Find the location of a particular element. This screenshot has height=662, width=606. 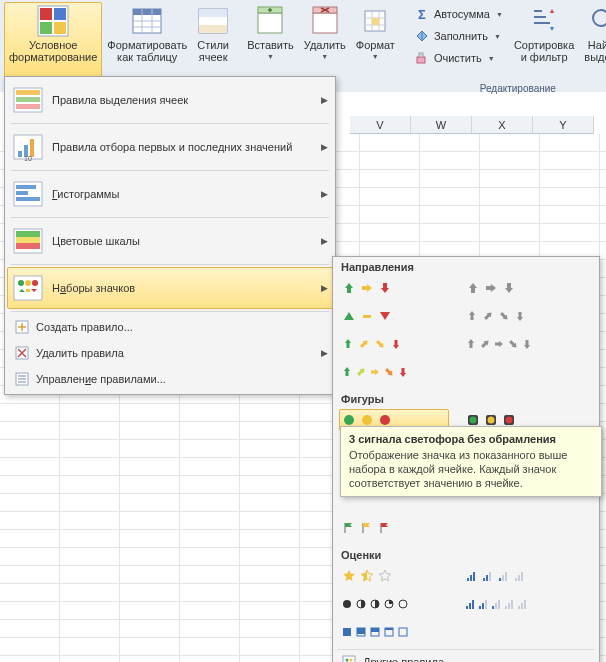

delete-icon is located at coordinates (325, 21).